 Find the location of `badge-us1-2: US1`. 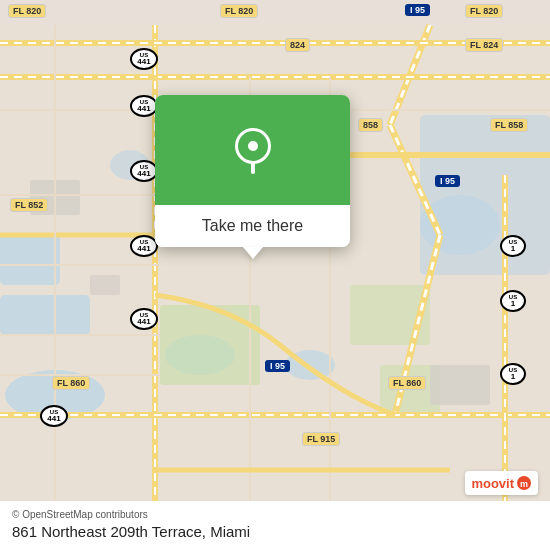

badge-us1-2: US1 is located at coordinates (513, 301).